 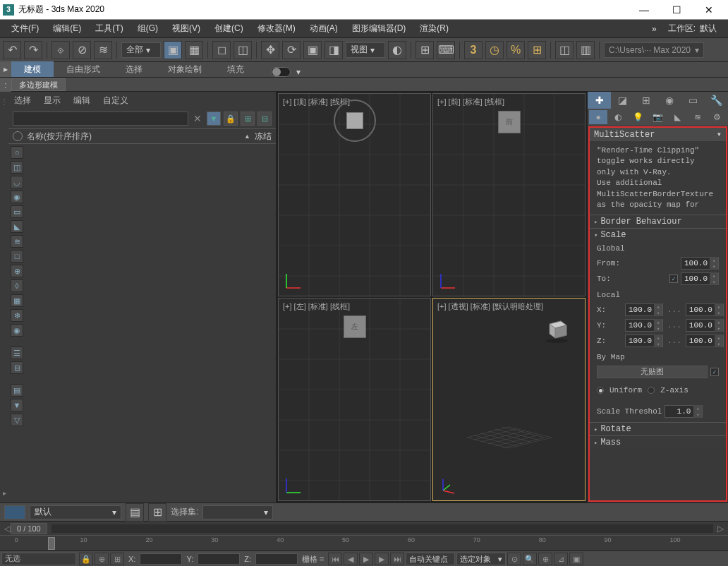 I want to click on snap-button: 3, so click(x=473, y=50).